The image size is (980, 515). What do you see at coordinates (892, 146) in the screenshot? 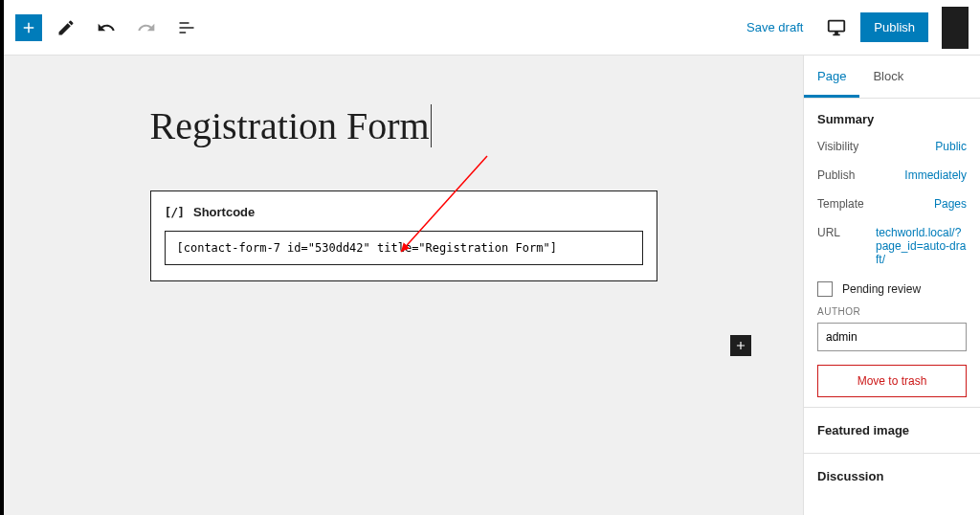
I see `visibility-row: Visibility Public` at bounding box center [892, 146].